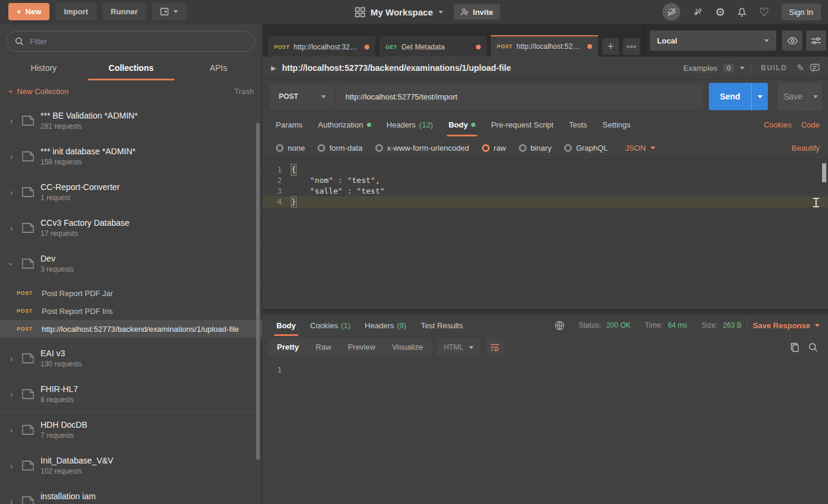  I want to click on collection-item: › CC-Report-Converter 1 request, so click(131, 192).